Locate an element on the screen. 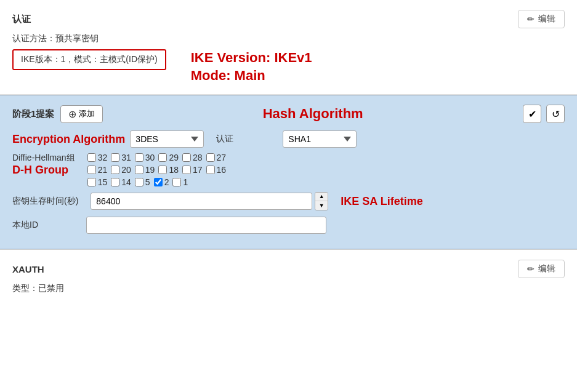  cb-16: 16 is located at coordinates (217, 170).